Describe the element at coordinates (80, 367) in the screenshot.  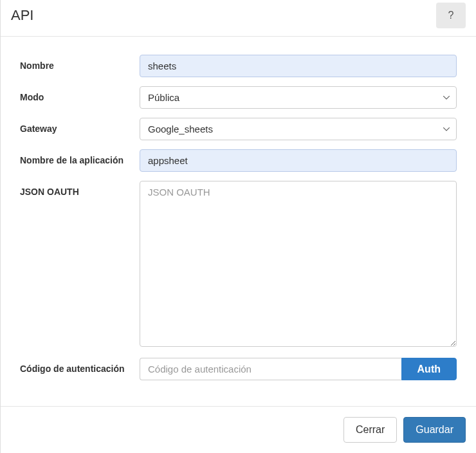
I see `label-auth-code: Código de autenticación` at that location.